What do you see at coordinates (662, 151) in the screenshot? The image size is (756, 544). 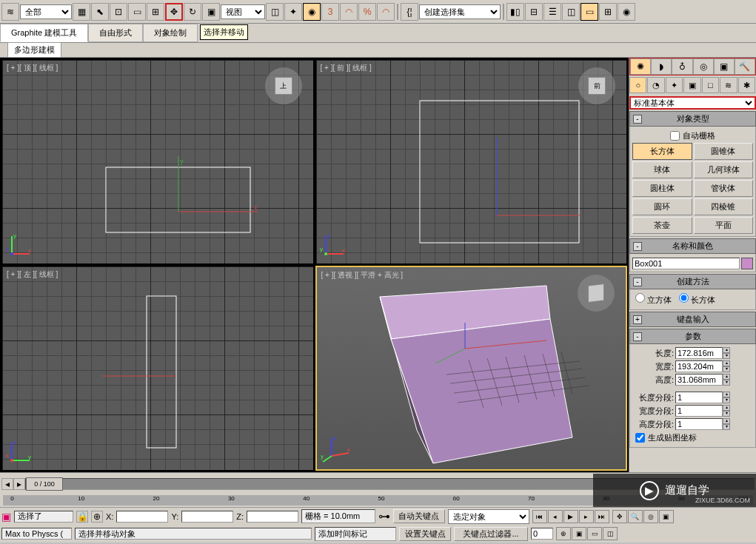 I see `box-button: 长方体` at bounding box center [662, 151].